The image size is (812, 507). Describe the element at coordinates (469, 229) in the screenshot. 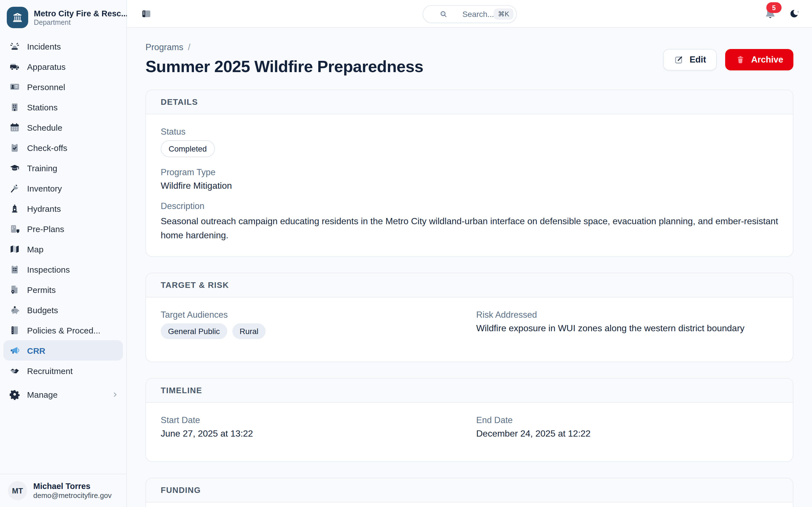

I see `description-value: Seasonal outreach campaign educating res…` at that location.